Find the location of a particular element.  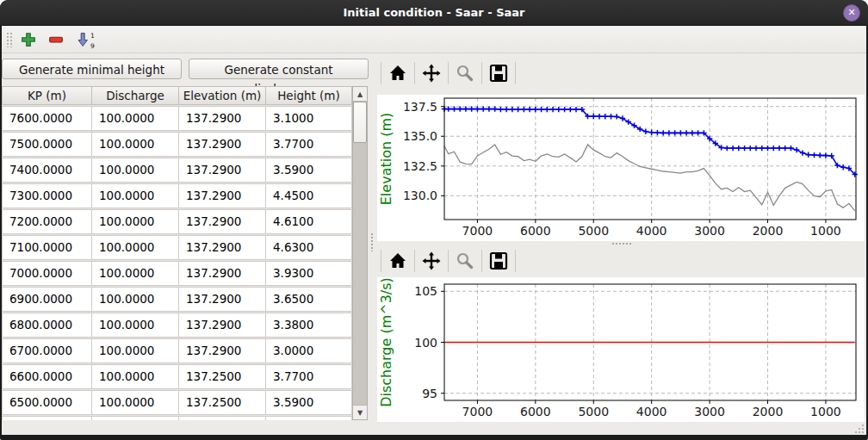

scroll-up-button: ▲ is located at coordinates (360, 95).